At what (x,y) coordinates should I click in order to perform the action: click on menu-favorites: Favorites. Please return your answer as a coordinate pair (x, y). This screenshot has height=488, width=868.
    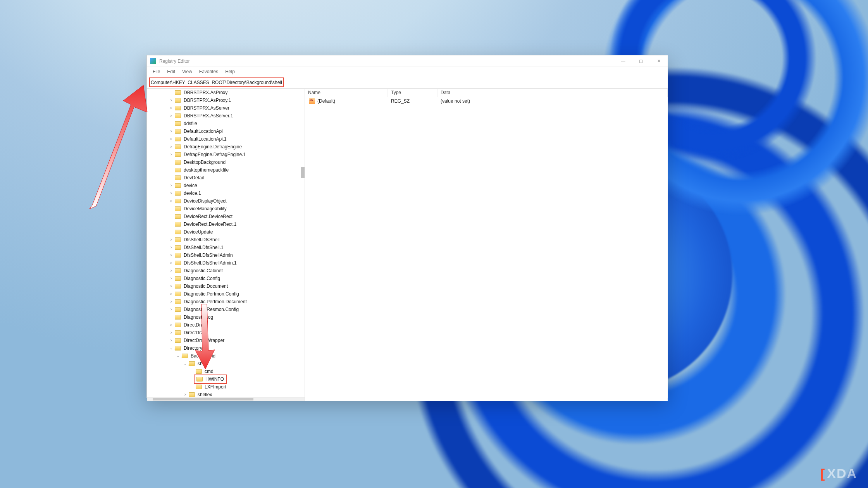
    Looking at the image, I should click on (208, 72).